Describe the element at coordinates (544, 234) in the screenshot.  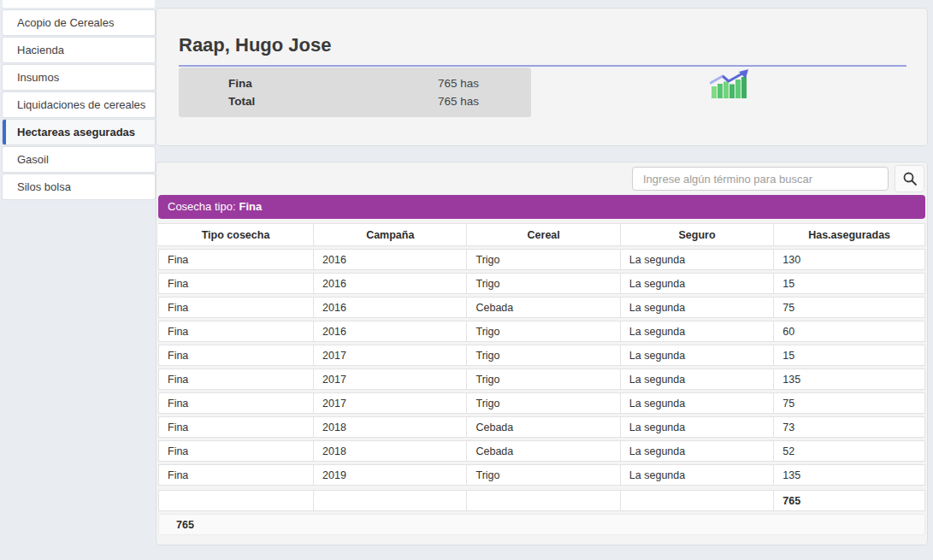
I see `column-header: Cereal` at that location.